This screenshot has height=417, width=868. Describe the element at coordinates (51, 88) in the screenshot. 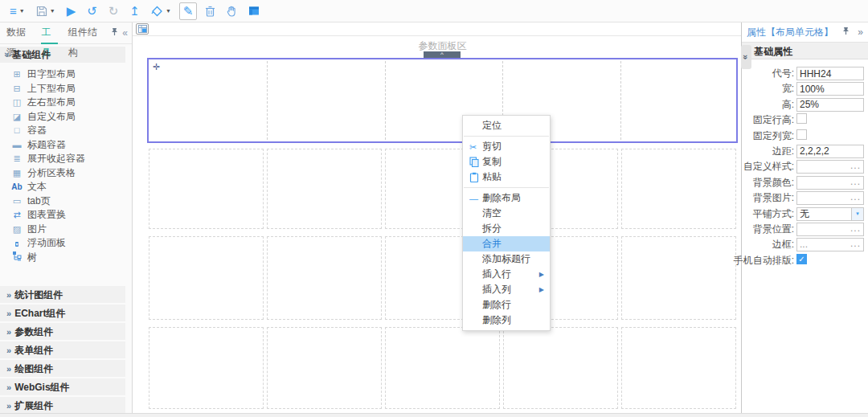

I see `sidebar-item-label: 上下型布局` at that location.